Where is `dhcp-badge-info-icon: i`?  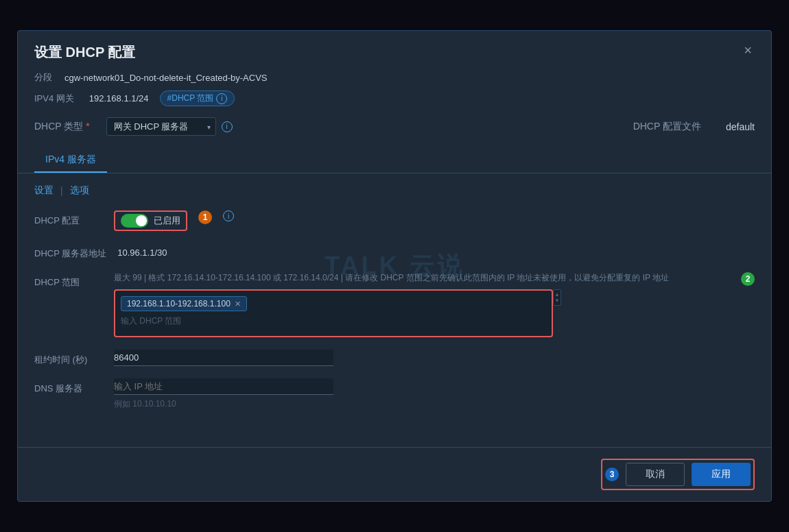
dhcp-badge-info-icon: i is located at coordinates (222, 99).